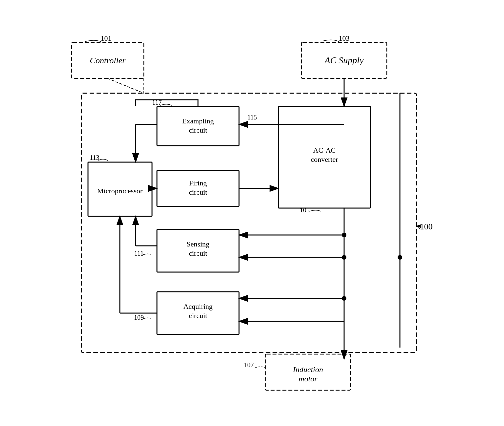  What do you see at coordinates (198, 307) in the screenshot?
I see `acquiring-label-1: Acquiring` at bounding box center [198, 307].